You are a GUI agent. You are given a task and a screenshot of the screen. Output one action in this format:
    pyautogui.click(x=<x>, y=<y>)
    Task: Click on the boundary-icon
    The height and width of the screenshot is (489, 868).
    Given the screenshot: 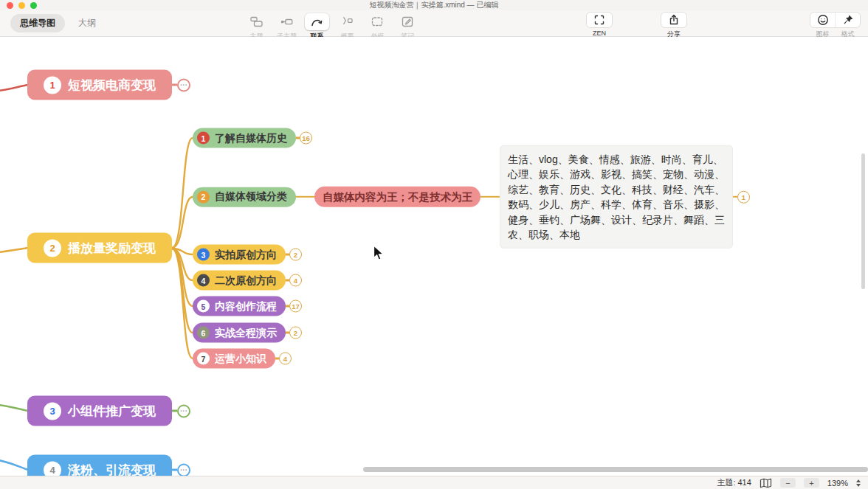 What is the action you would take?
    pyautogui.click(x=378, y=22)
    